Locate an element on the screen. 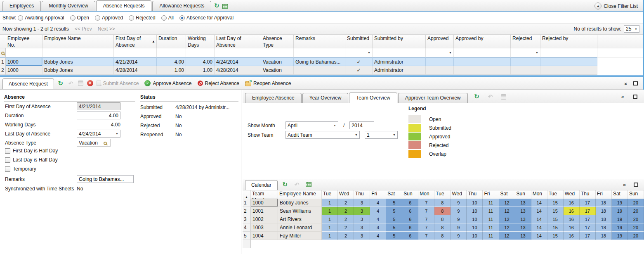 This screenshot has height=254, width=644. team-number-combo: 1 ▼ is located at coordinates (381, 135).